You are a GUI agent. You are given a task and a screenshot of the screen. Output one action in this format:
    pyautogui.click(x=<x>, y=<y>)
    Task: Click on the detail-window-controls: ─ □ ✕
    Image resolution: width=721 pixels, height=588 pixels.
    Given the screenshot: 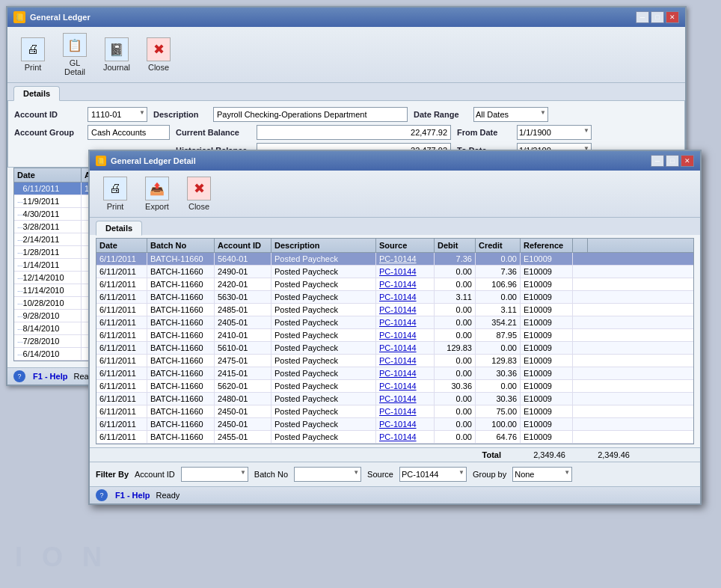 What is the action you would take?
    pyautogui.click(x=672, y=161)
    